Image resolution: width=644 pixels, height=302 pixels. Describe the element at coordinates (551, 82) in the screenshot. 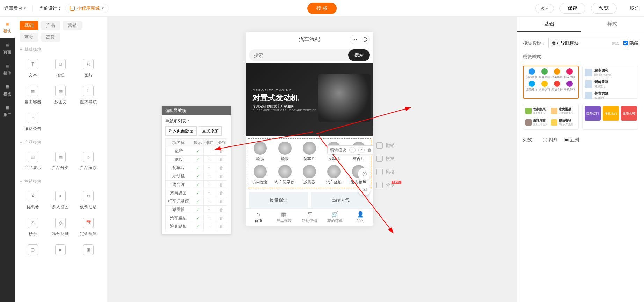

I see `style-option-1: 超市便利新鲜果蔬精美烘焙鲜花植物 潮流服饰食品饮料美妆个护手机数码` at that location.